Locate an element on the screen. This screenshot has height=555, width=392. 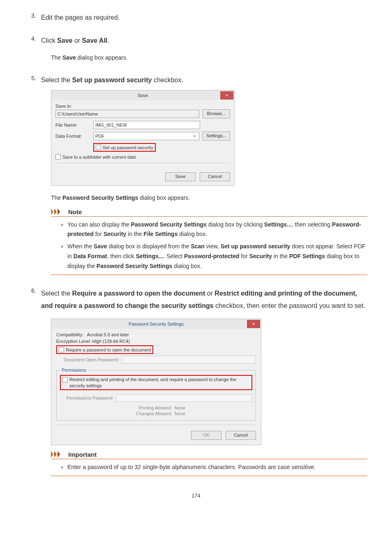
doc-open-pwd-label: Document Open Password: is located at coordinates (91, 360).